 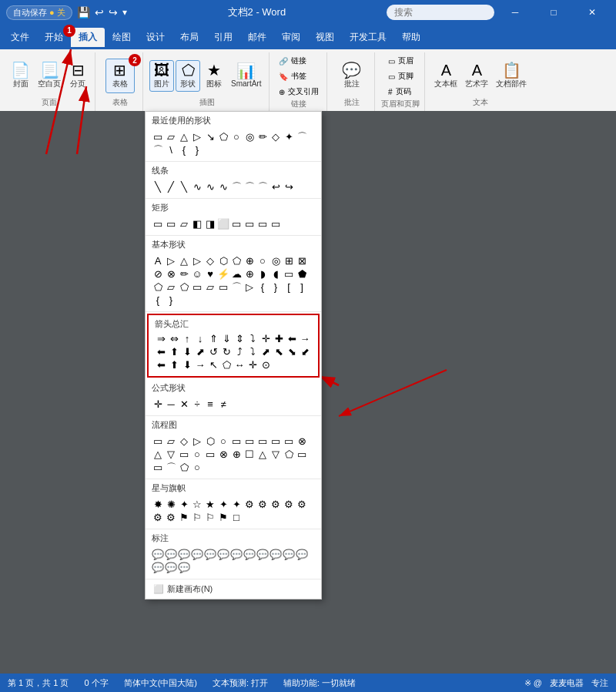 What do you see at coordinates (174, 365) in the screenshot?
I see `shape-item: ⬆` at bounding box center [174, 365].